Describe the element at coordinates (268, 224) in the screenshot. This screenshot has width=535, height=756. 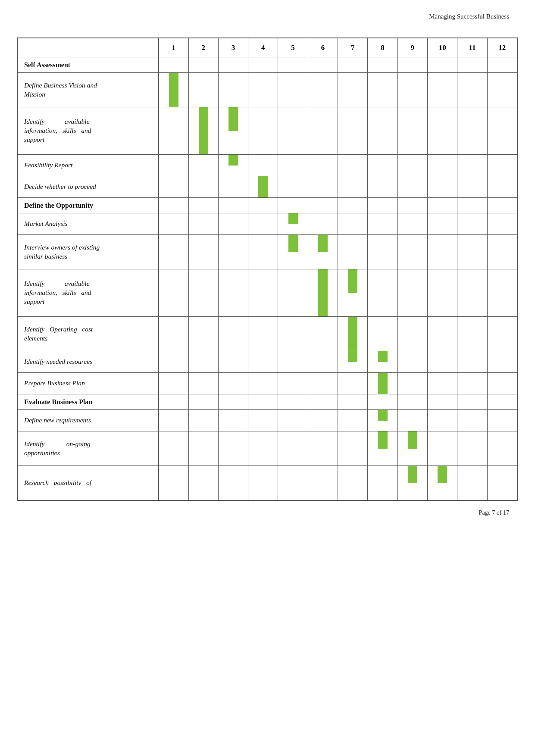
I see `task-row-market-analysis: Market Analysis` at that location.